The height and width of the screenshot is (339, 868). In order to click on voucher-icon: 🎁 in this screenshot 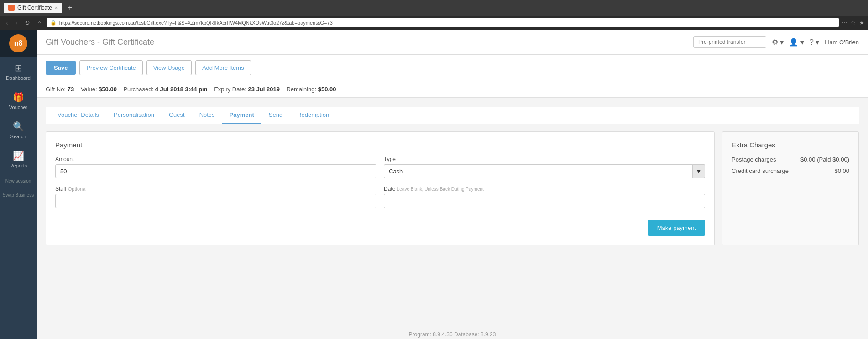, I will do `click(18, 97)`.